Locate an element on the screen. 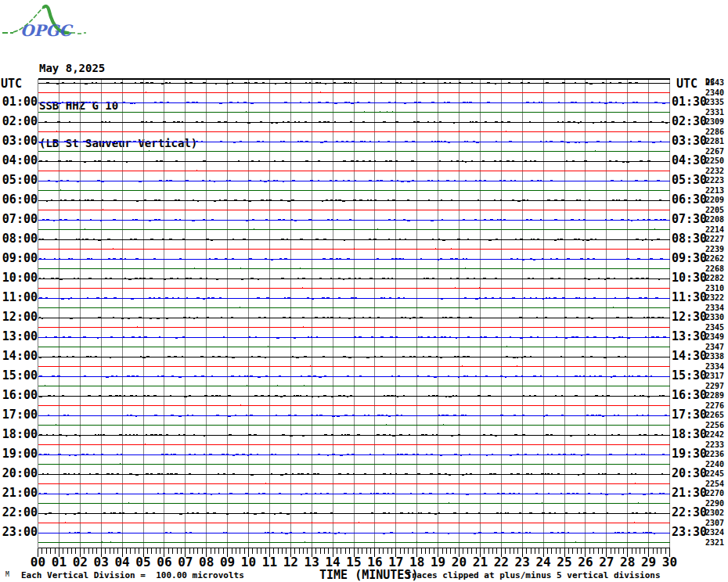 This screenshot has height=582, width=728. x-tick-label: 18 is located at coordinates (417, 562).